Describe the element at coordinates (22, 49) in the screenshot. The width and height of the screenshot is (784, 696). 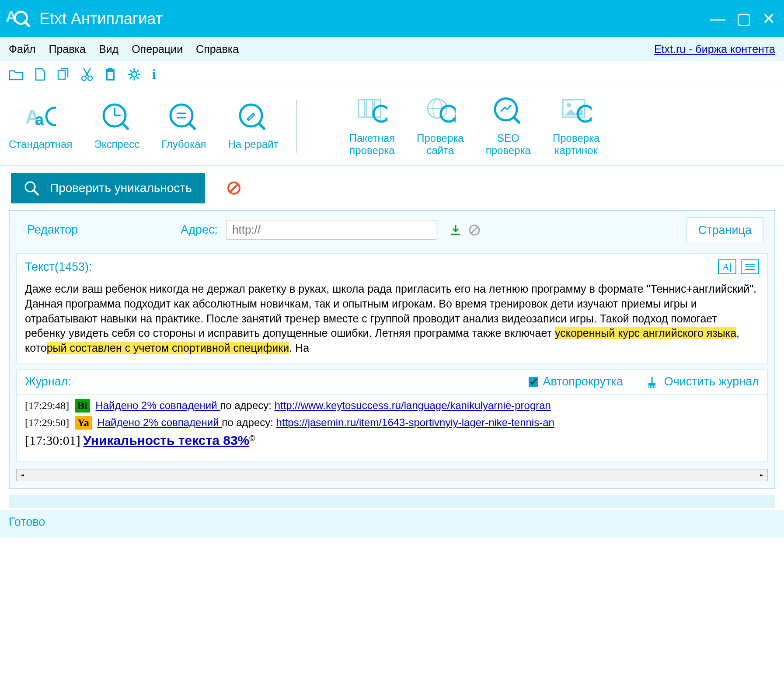
I see `menu-file: Файл` at that location.